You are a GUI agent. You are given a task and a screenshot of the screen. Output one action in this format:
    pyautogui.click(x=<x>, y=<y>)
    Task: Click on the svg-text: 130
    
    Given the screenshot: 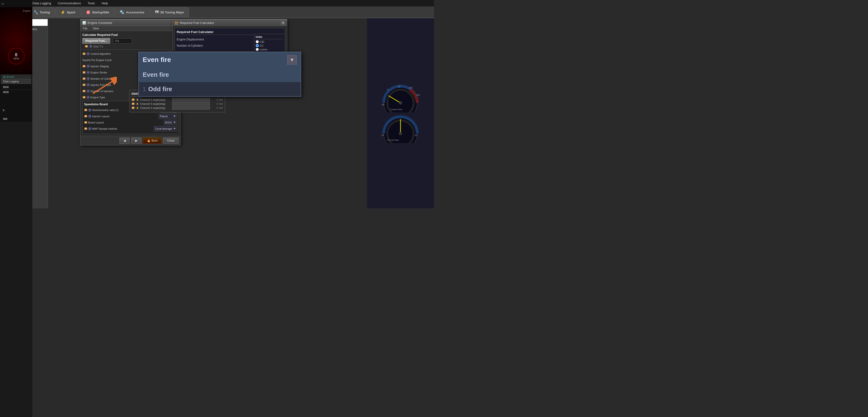 What is the action you would take?
    pyautogui.click(x=418, y=95)
    